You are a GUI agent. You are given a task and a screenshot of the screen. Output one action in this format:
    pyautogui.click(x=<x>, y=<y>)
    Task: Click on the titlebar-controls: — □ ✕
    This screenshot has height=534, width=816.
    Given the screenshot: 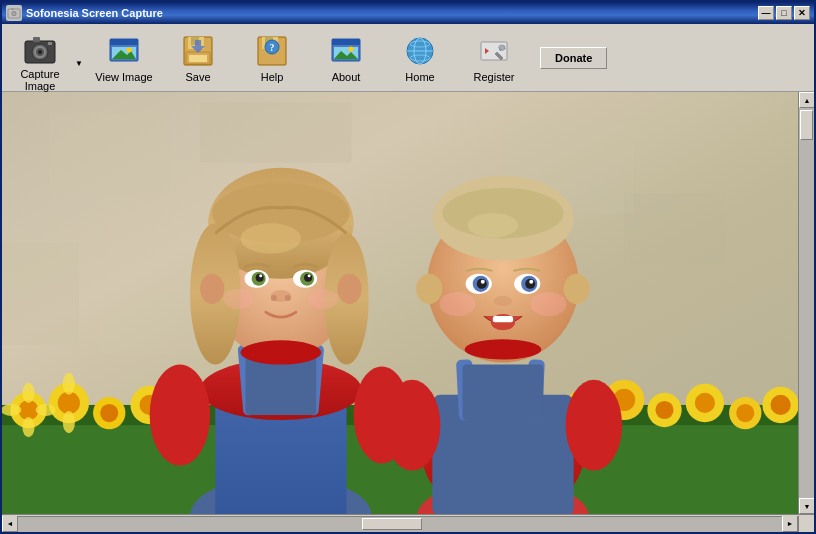 What is the action you would take?
    pyautogui.click(x=784, y=13)
    